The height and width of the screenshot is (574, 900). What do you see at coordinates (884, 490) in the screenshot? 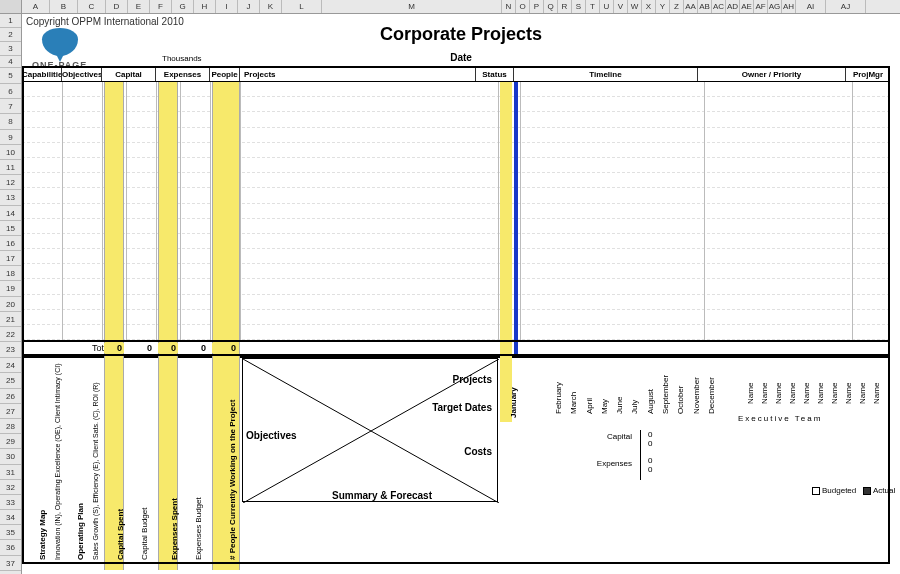
I see `legend-actual: Actual` at bounding box center [884, 490].